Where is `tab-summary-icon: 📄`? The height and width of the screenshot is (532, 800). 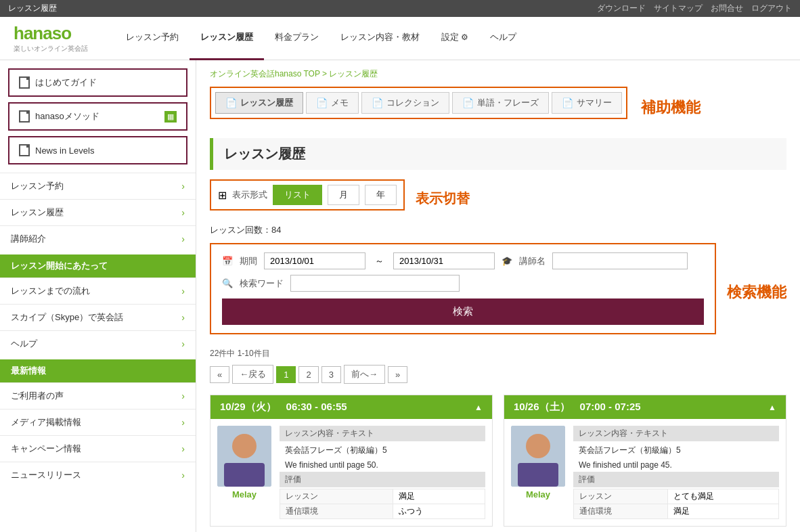
tab-summary-icon: 📄 is located at coordinates (567, 103).